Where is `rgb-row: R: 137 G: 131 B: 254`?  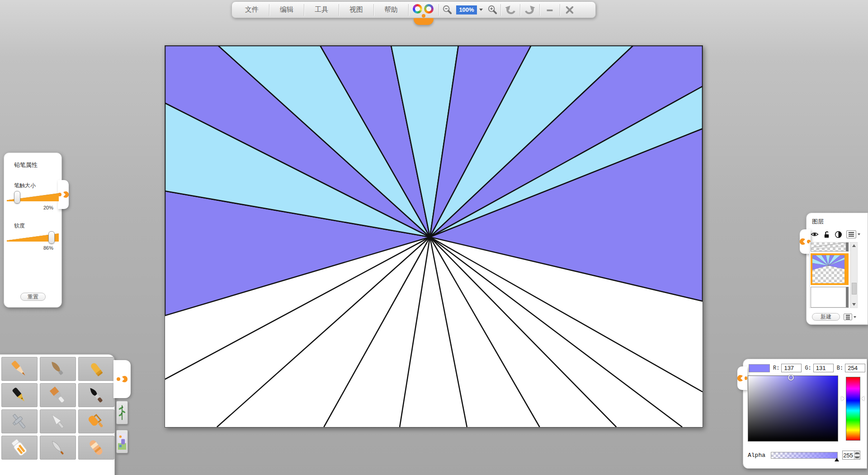
rgb-row: R: 137 G: 131 B: 254 is located at coordinates (805, 366).